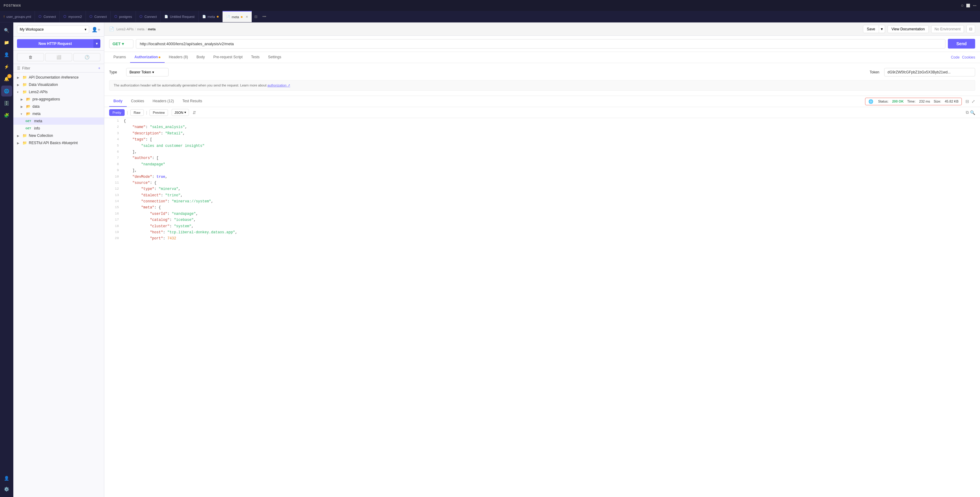 The height and width of the screenshot is (497, 980). Describe the element at coordinates (99, 68) in the screenshot. I see `add-collection-button: +` at that location.